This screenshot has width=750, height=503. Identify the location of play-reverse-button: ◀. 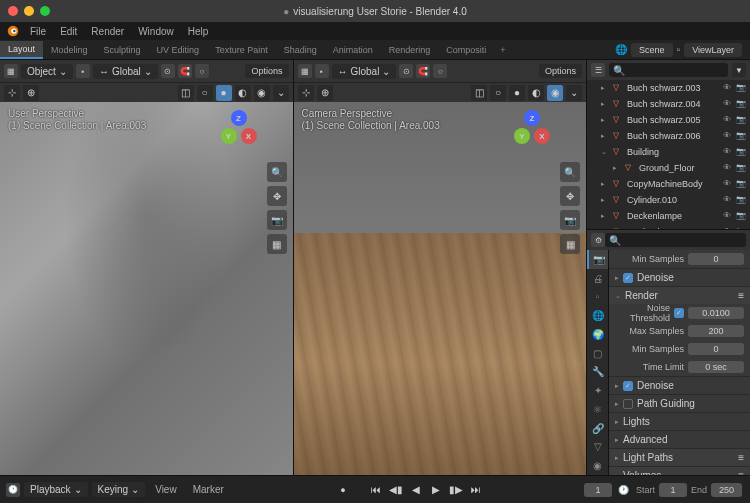
(416, 490).